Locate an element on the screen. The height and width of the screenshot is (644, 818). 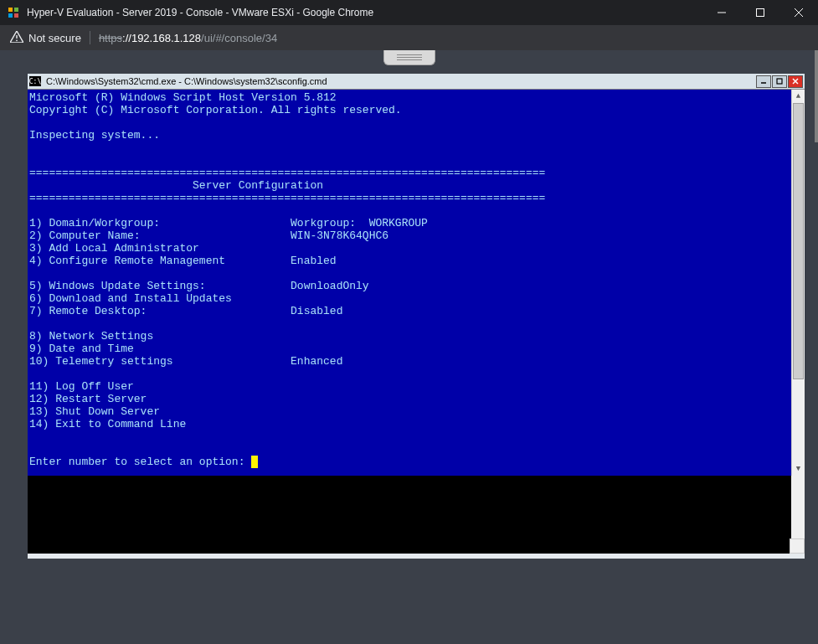
url: https://192.168.1.128/ui/#/console/34 is located at coordinates (188, 39).